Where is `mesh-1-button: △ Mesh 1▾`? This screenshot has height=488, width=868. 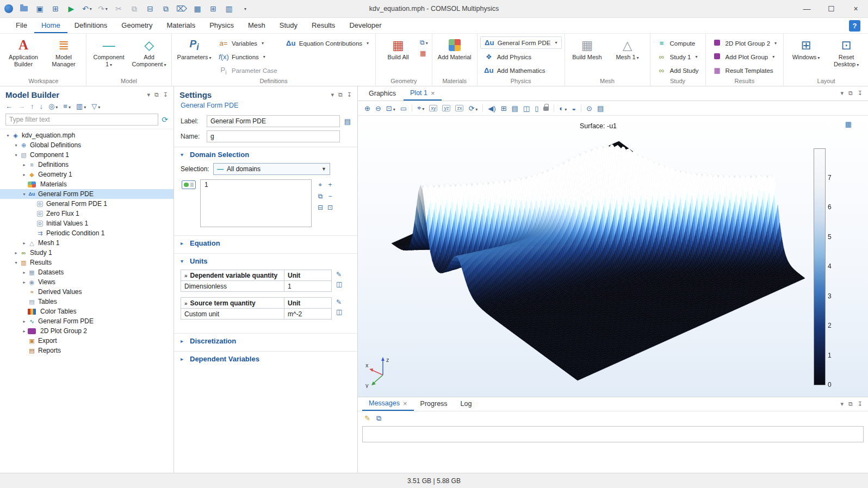 mesh-1-button: △ Mesh 1▾ is located at coordinates (628, 57).